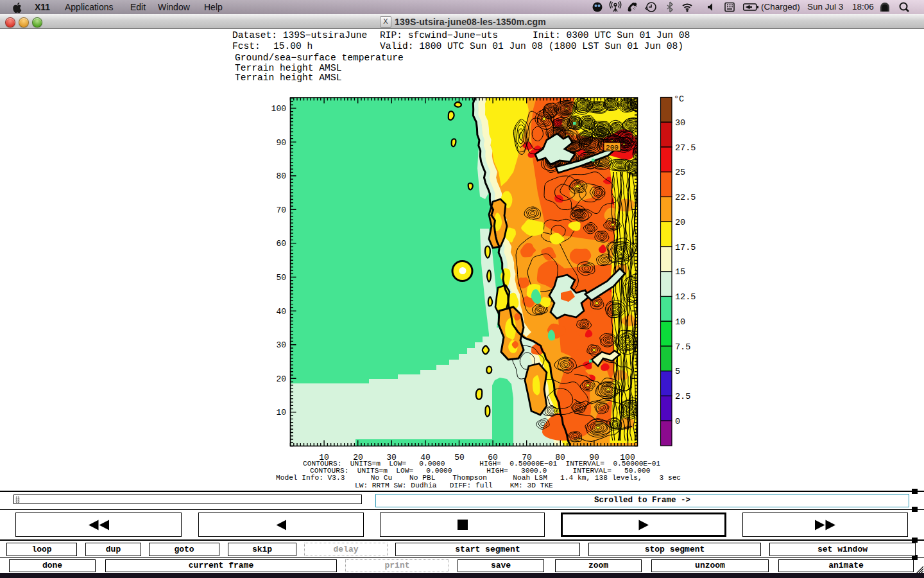  What do you see at coordinates (680, 272) in the screenshot?
I see `svg-text: 15` at bounding box center [680, 272].